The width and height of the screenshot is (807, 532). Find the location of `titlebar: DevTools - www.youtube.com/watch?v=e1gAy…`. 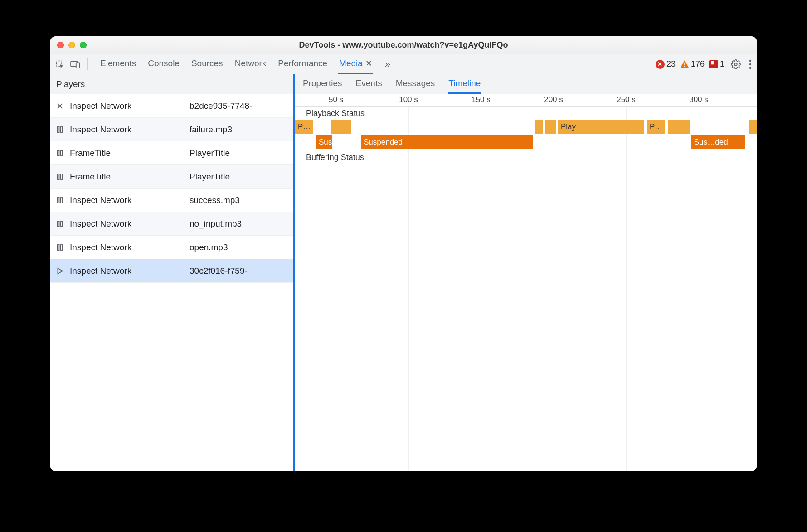

titlebar: DevTools - www.youtube.com/watch?v=e1gAy… is located at coordinates (404, 45).